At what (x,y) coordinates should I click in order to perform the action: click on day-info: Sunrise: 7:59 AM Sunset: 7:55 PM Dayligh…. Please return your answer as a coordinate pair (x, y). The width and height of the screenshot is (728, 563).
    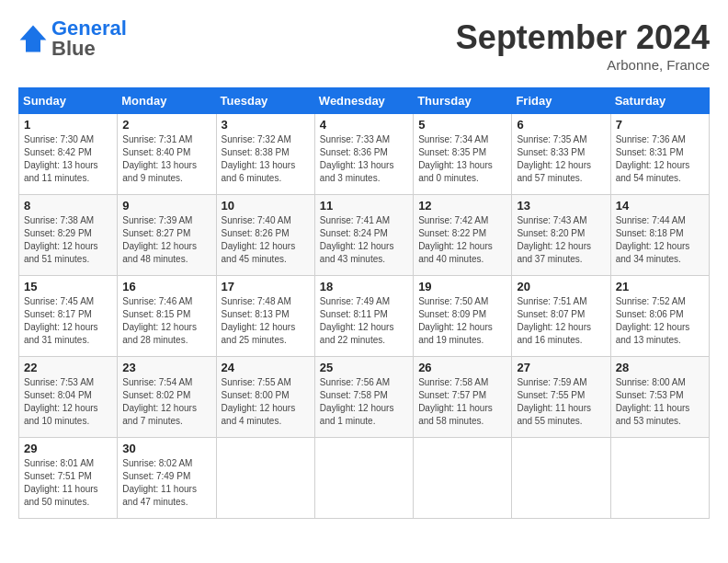
    Looking at the image, I should click on (561, 402).